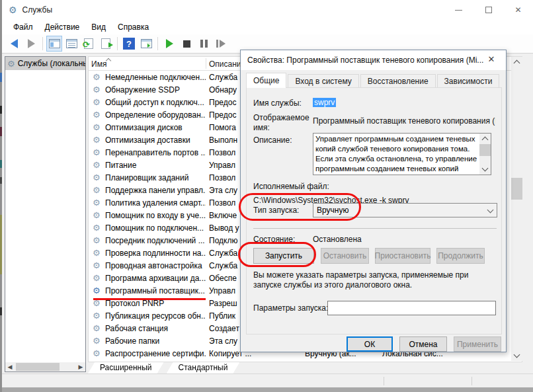 Image resolution: width=533 pixels, height=392 pixels. I want to click on ok-button: ОК, so click(370, 344).